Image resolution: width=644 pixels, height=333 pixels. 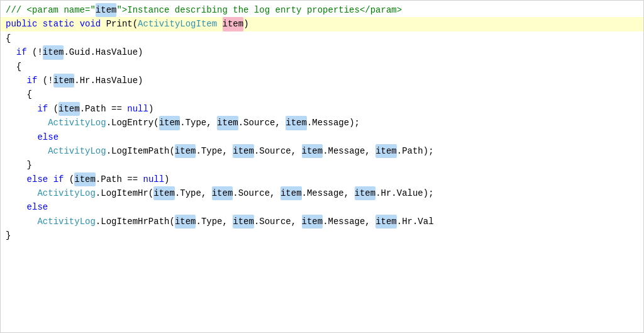 I want to click on keyword-if: if, so click(x=21, y=52).